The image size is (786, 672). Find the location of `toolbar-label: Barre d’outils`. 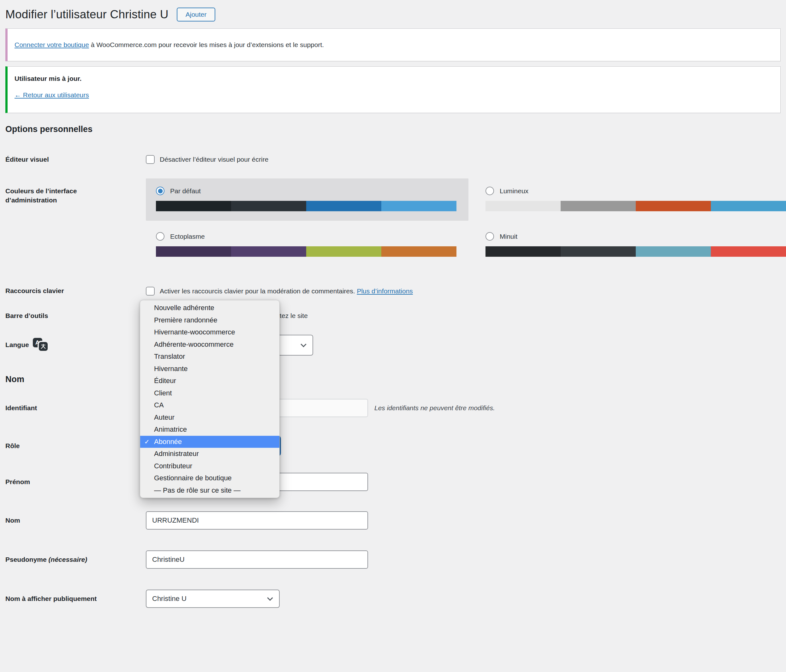

toolbar-label: Barre d’outils is located at coordinates (75, 316).